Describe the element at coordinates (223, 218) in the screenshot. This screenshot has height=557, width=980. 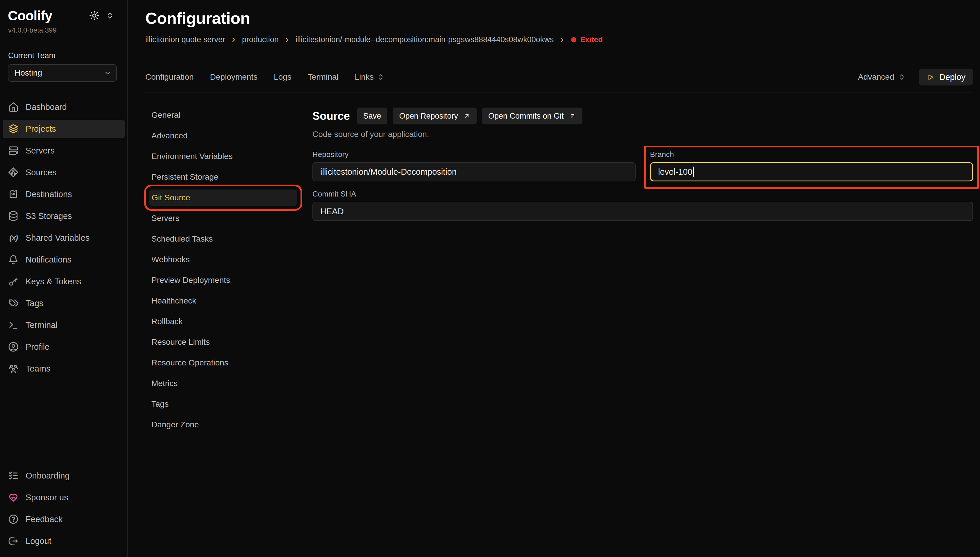
I see `config-menu-item-servers: Servers` at that location.